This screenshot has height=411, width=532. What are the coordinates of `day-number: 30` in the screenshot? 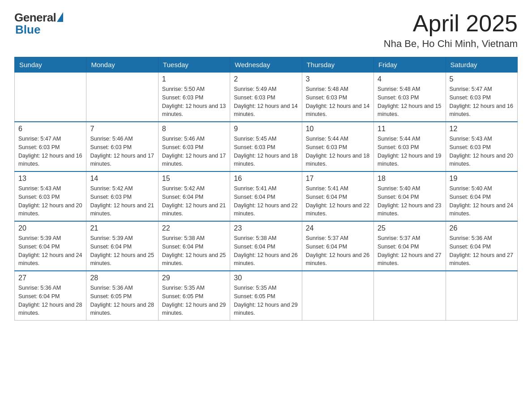 It's located at (266, 278).